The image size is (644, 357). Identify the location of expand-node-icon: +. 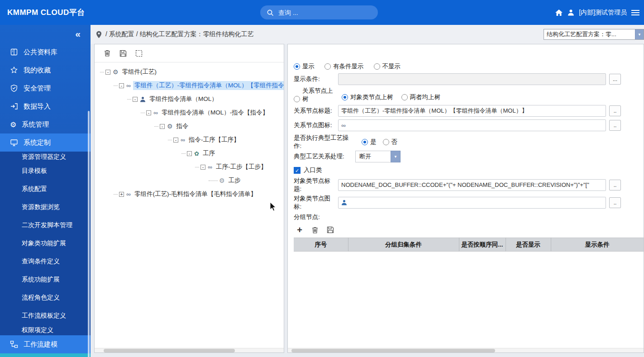
(121, 195).